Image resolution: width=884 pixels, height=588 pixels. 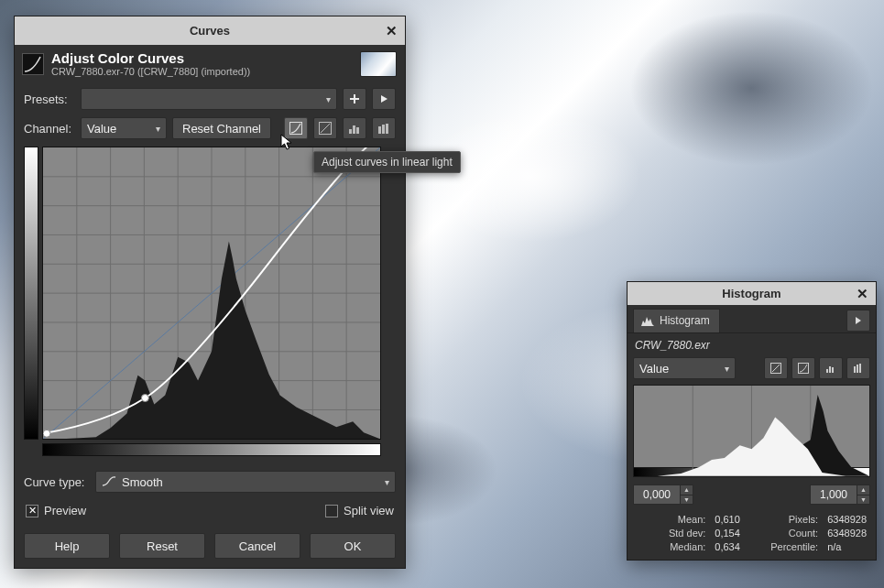 What do you see at coordinates (296, 128) in the screenshot?
I see `linear-light-toggle` at bounding box center [296, 128].